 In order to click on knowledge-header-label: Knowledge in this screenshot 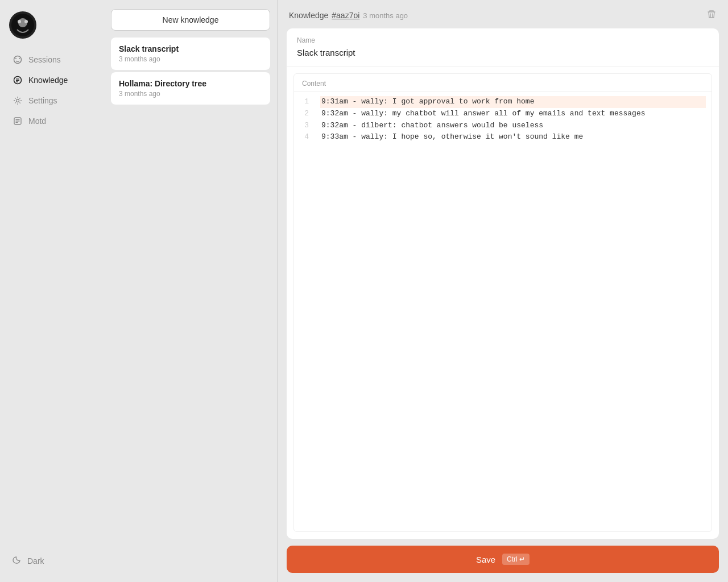, I will do `click(308, 15)`.